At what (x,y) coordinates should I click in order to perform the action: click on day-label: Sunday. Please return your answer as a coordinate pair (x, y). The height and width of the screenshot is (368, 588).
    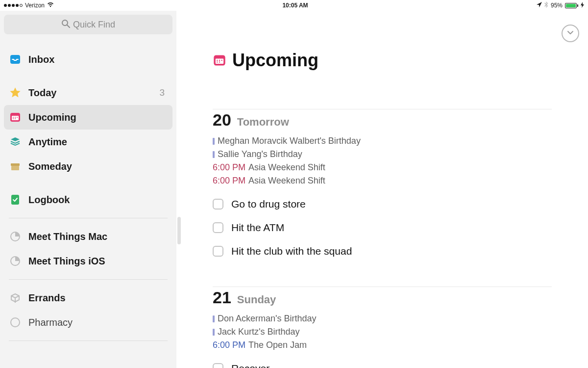
    Looking at the image, I should click on (257, 300).